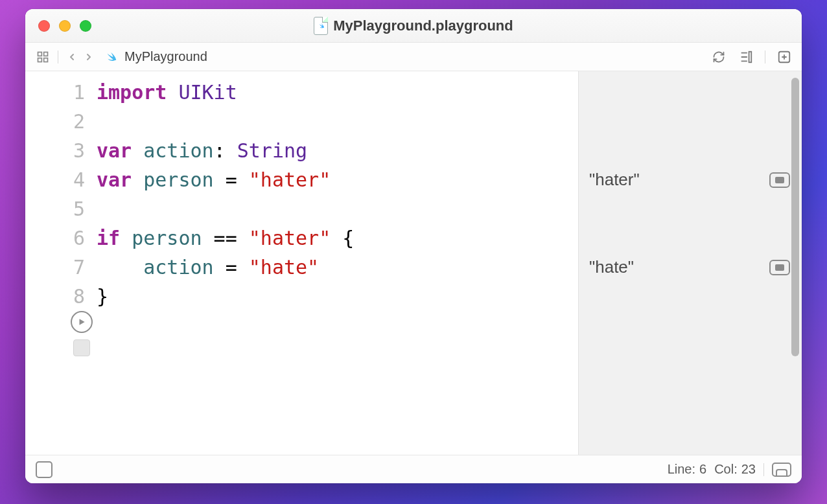 The image size is (827, 504). Describe the element at coordinates (110, 57) in the screenshot. I see `swift-icon` at that location.